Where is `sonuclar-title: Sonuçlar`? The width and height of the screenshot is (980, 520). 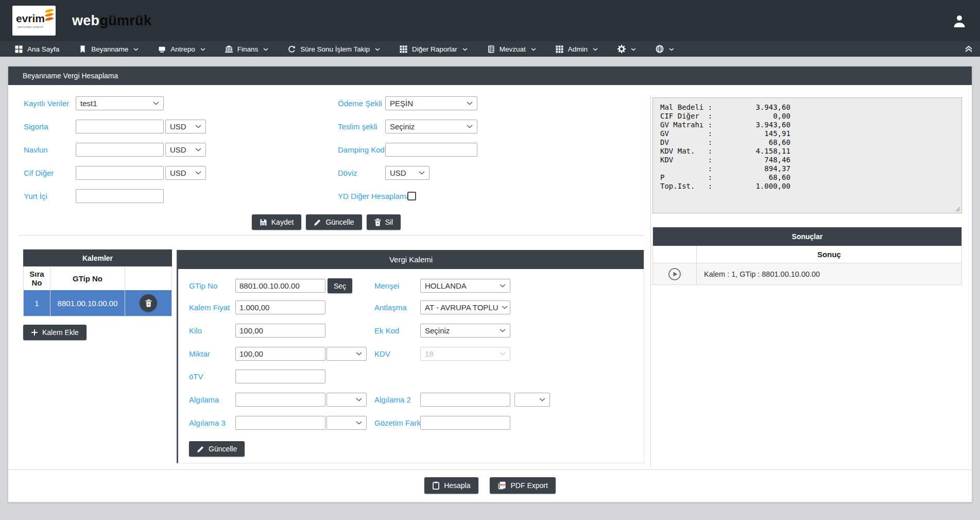
sonuclar-title: Sonuçlar is located at coordinates (807, 237).